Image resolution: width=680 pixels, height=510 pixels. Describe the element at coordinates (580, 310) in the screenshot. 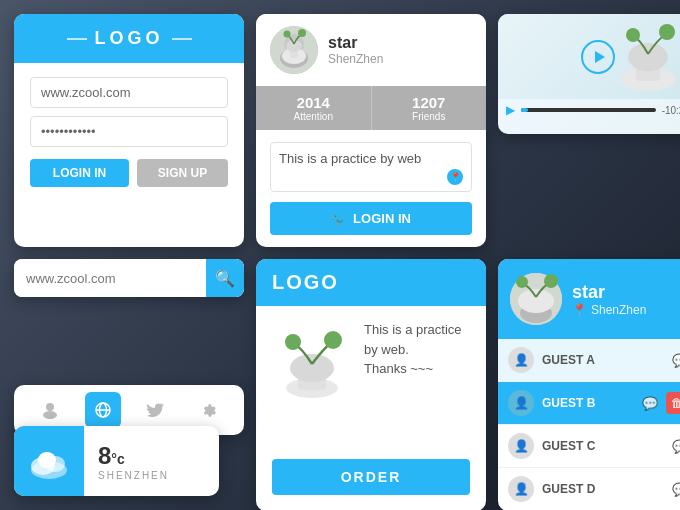

I see `location-pin-icon: 📍` at that location.